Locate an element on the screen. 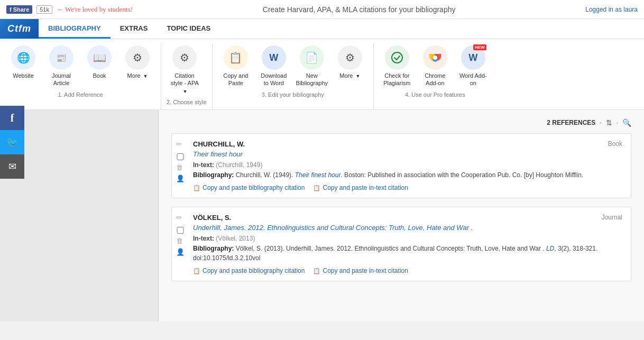 The height and width of the screenshot is (340, 644). tagline: Create Harvard, APA, & MLA citations for… is located at coordinates (359, 10).